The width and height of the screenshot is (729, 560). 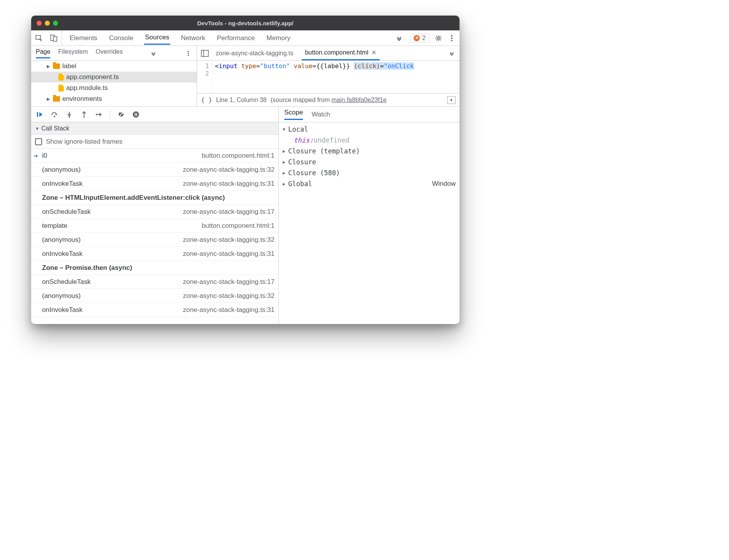 I want to click on step-out-icon, so click(x=84, y=114).